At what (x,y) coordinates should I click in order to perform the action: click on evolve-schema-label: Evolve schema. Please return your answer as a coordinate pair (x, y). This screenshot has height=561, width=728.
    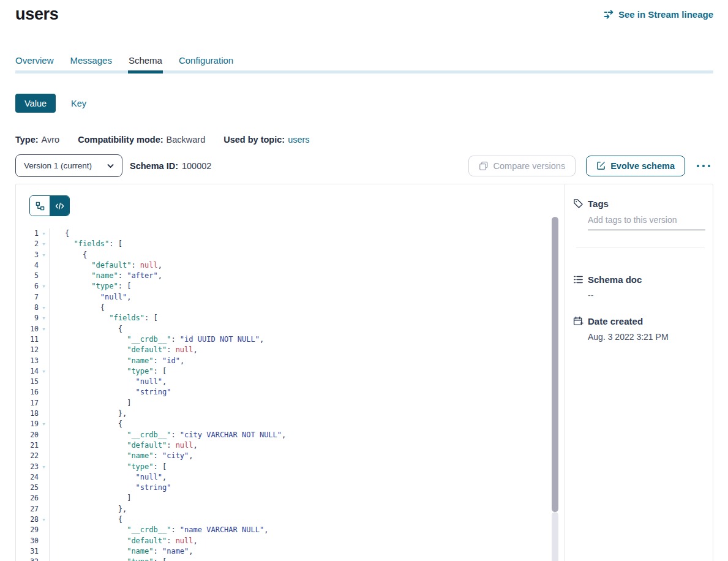
    Looking at the image, I should click on (643, 166).